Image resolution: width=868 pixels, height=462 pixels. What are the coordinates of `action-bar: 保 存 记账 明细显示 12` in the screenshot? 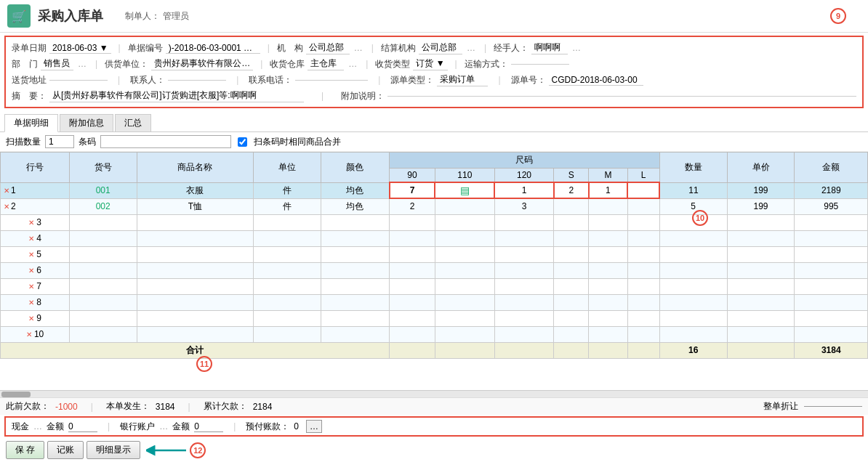 It's located at (434, 450).